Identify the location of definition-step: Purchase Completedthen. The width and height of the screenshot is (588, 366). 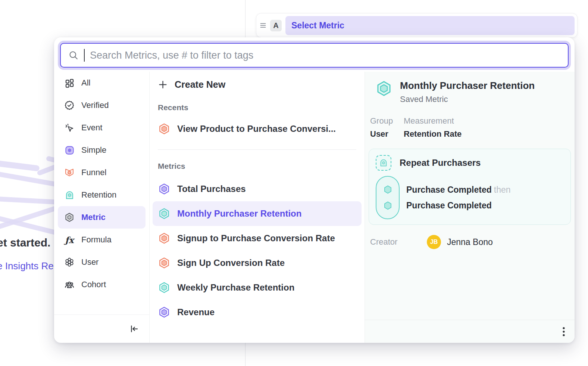
(459, 190).